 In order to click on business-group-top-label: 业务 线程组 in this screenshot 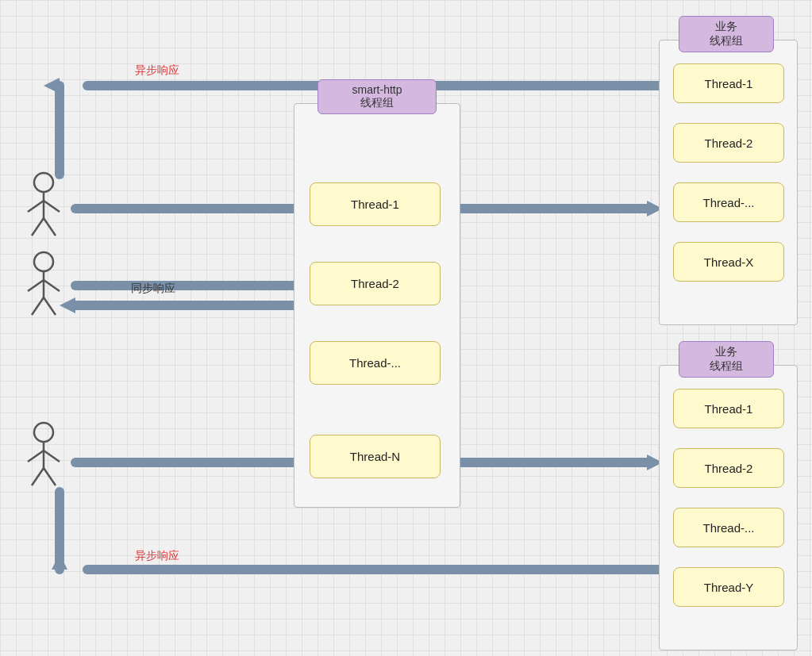, I will do `click(726, 34)`.